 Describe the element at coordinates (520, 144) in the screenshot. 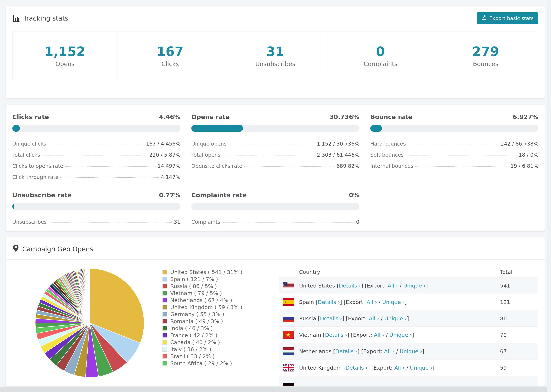

I see `rate-row-value: 242 / 86.738%` at that location.